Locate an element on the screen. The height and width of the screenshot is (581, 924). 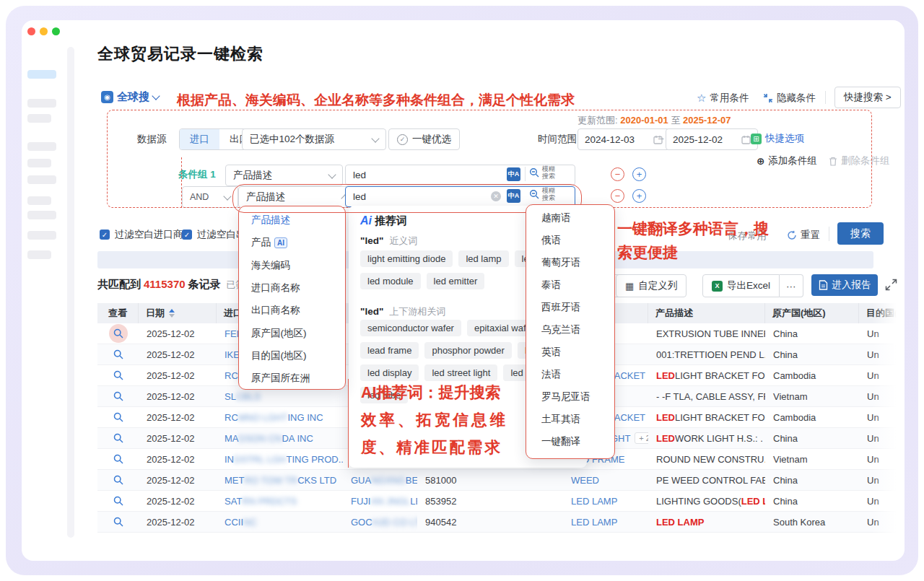
field-option-2: 产品AI is located at coordinates (269, 243).